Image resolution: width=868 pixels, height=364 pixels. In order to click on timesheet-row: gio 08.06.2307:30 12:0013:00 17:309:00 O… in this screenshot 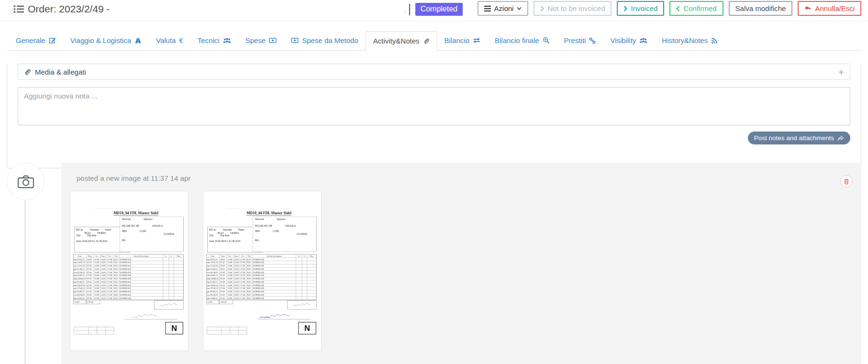, I will do `click(262, 292)`.